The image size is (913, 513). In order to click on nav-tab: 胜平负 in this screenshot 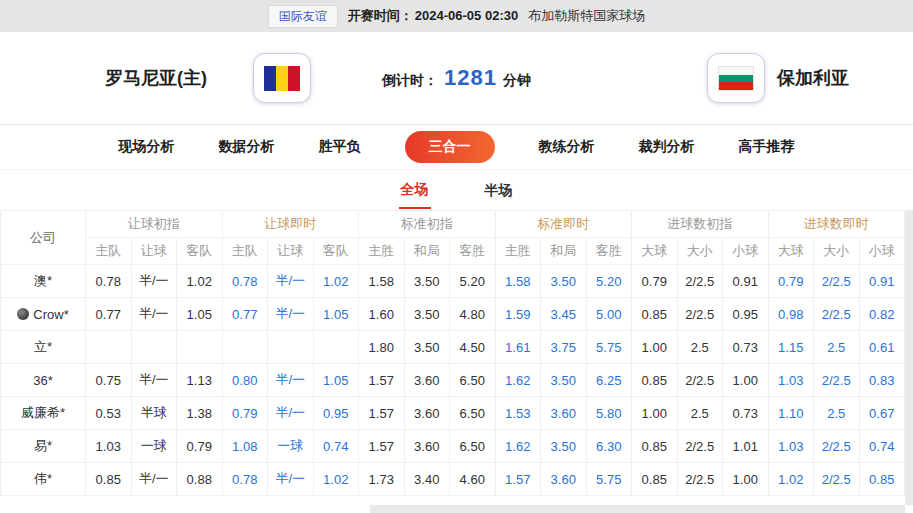, I will do `click(340, 147)`.